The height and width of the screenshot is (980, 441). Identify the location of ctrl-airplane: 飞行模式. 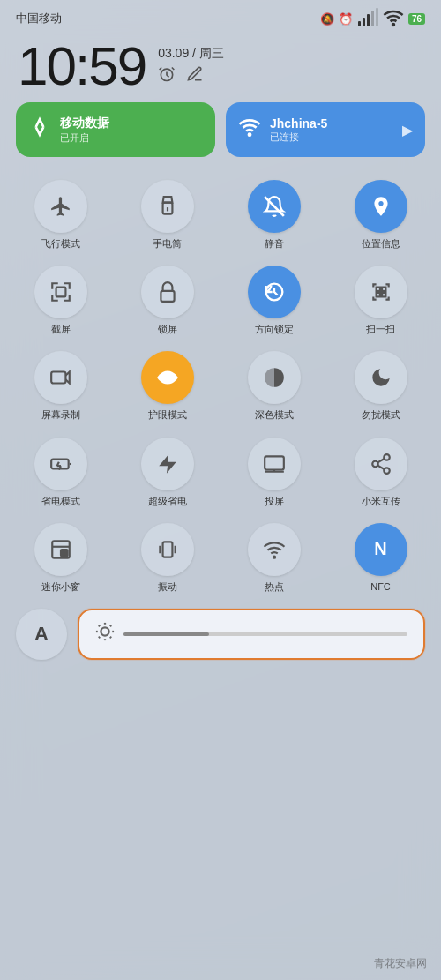
(60, 213).